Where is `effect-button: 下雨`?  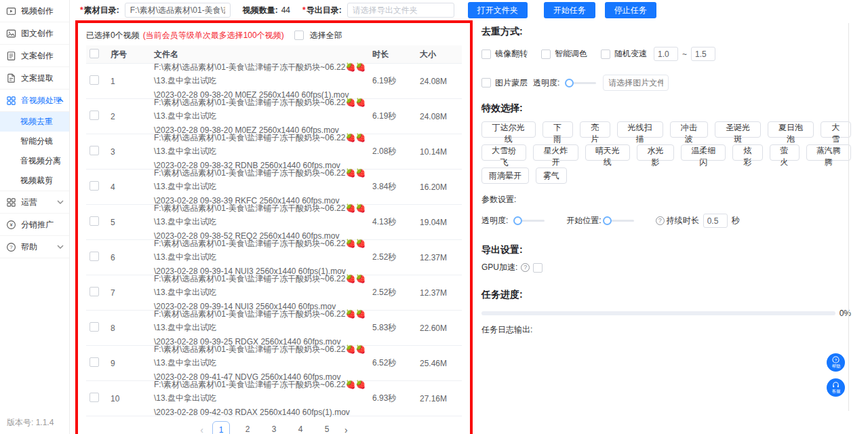 effect-button: 下雨 is located at coordinates (557, 130).